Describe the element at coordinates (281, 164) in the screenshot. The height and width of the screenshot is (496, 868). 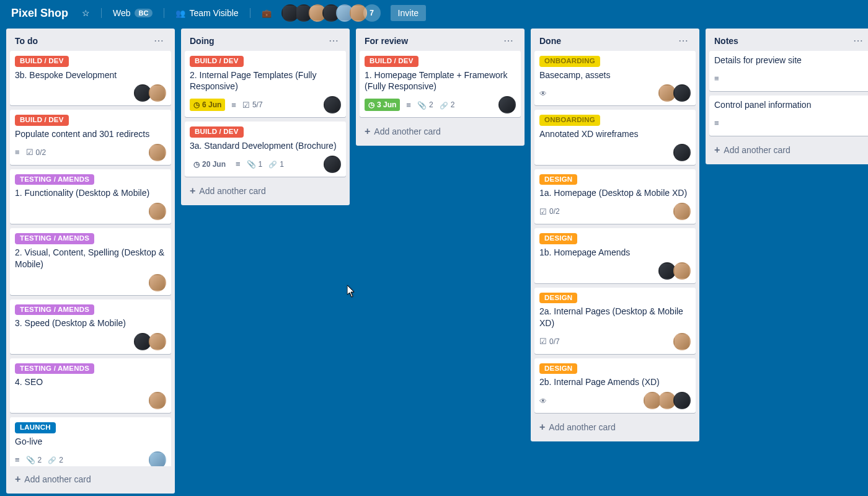
I see `badge-text: 1` at that location.